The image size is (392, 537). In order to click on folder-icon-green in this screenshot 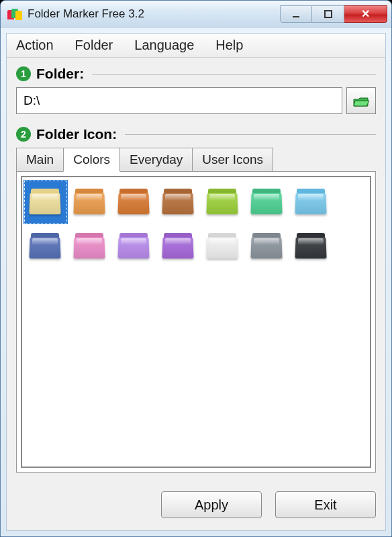, I will do `click(223, 202)`.